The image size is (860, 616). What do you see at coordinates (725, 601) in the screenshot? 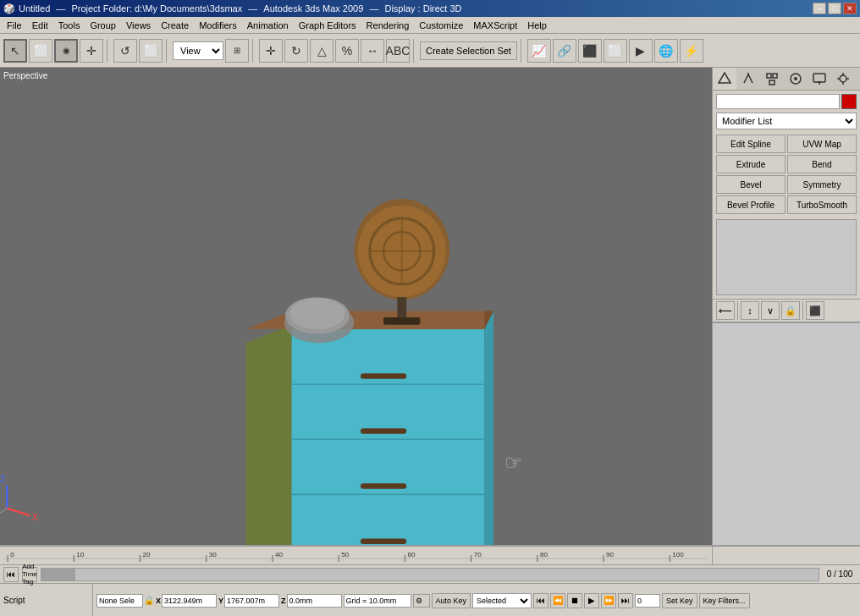
I see `key-filters-button: Key Filters...` at bounding box center [725, 601].